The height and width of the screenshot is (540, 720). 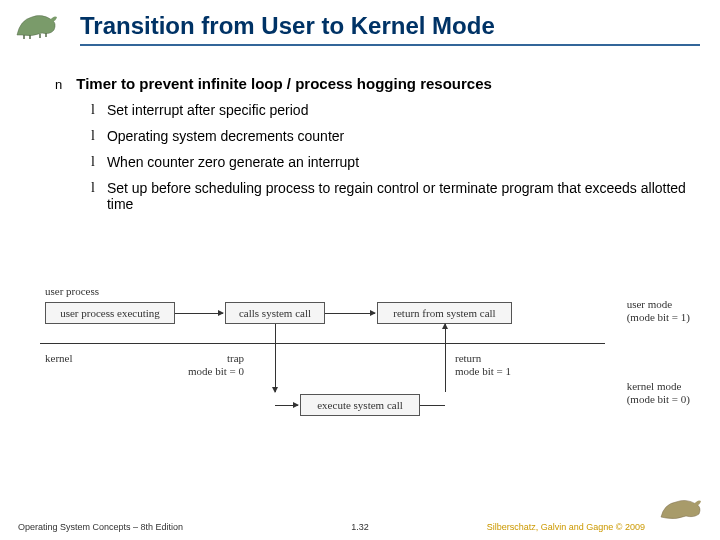 I want to click on text: return, so click(x=468, y=358).